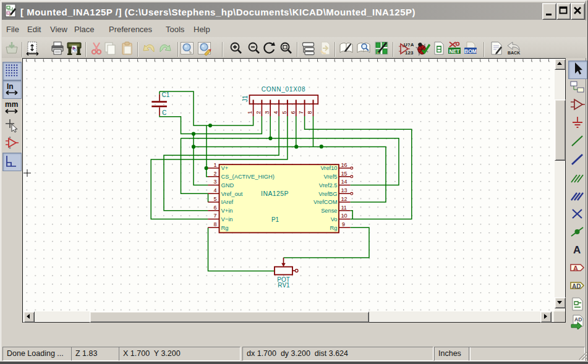  What do you see at coordinates (232, 194) in the screenshot?
I see `svg-text: Vref_out` at bounding box center [232, 194].